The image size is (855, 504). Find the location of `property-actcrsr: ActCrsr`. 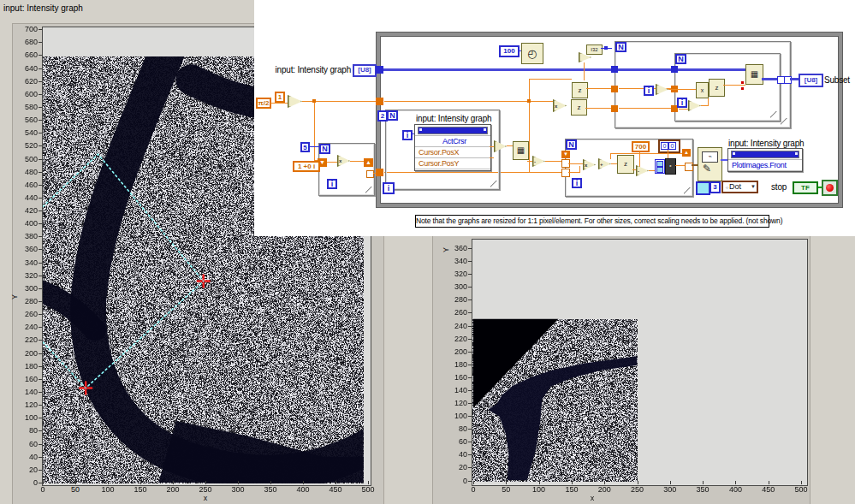

property-actcrsr: ActCrsr is located at coordinates (453, 142).